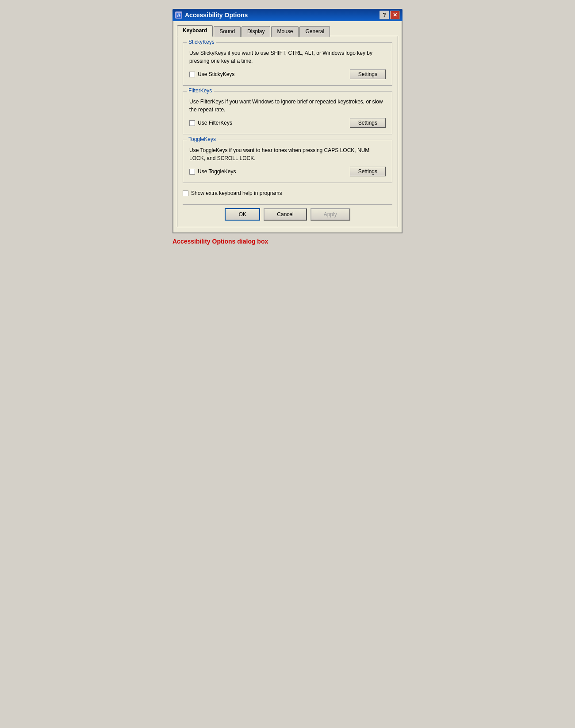  I want to click on extra-help-checkbox, so click(186, 194).